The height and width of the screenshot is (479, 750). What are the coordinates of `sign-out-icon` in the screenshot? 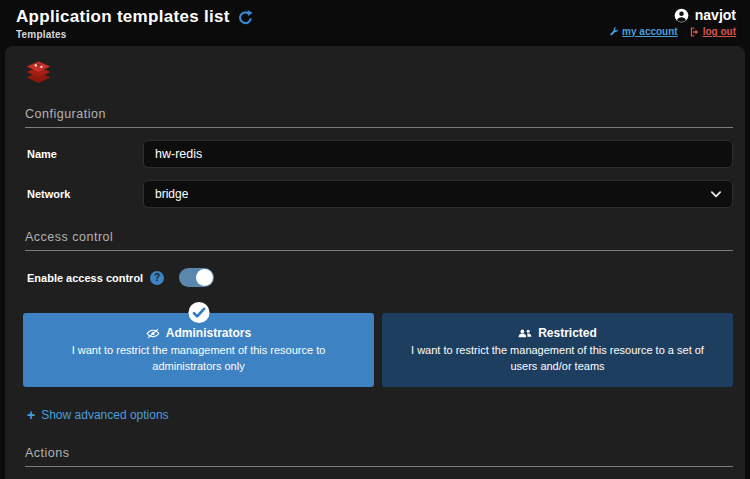 It's located at (695, 32).